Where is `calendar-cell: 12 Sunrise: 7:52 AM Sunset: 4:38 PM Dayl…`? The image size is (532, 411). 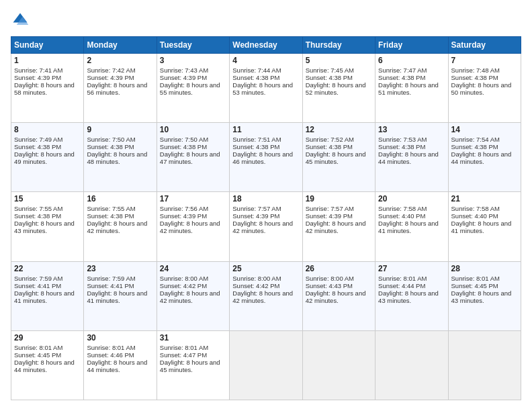 calendar-cell: 12 Sunrise: 7:52 AM Sunset: 4:38 PM Dayl… is located at coordinates (339, 157).